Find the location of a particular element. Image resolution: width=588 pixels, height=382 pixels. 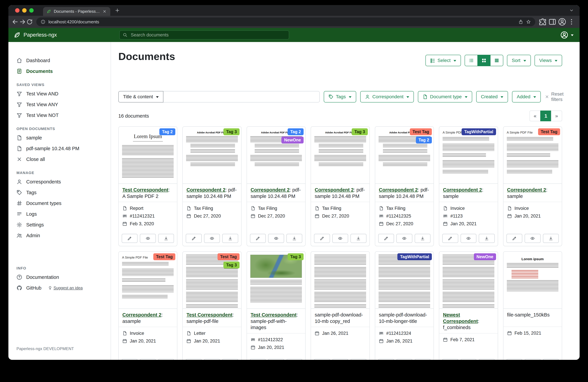

sidebar-item-document-types: Document types is located at coordinates (60, 203).